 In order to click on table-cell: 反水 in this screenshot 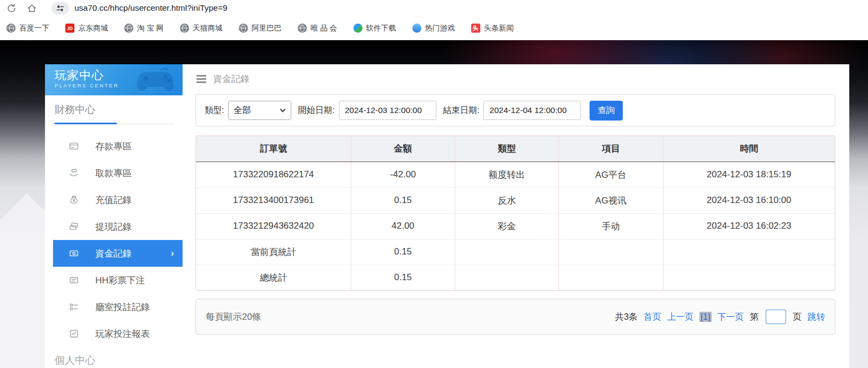, I will do `click(507, 200)`.